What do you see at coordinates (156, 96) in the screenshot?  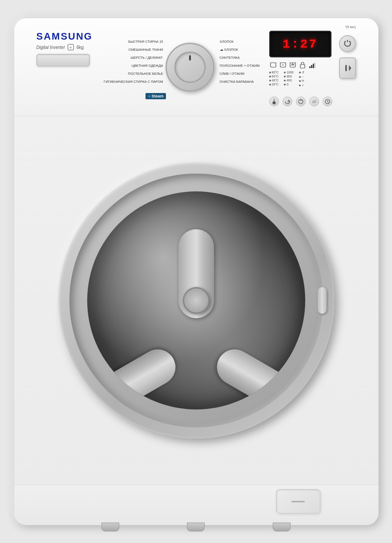 I see `steam-label-area: ≋ Steam` at bounding box center [156, 96].